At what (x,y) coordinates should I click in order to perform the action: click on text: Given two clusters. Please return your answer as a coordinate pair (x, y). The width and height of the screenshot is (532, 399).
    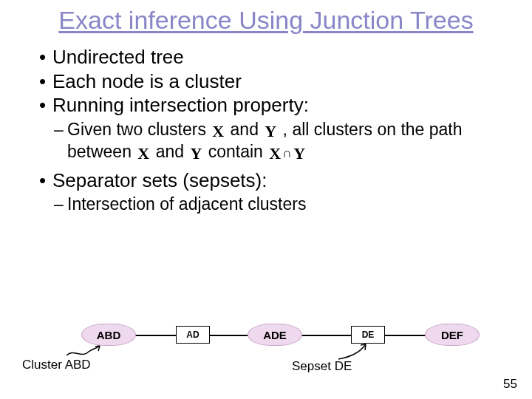
    Looking at the image, I should click on (139, 129).